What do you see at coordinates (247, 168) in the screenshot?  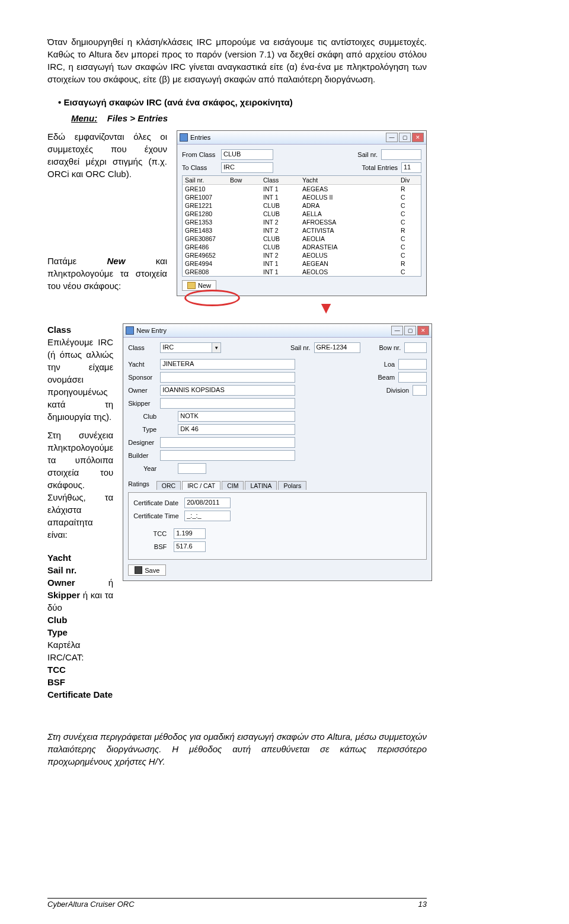 I see `to-class-field: IRC` at bounding box center [247, 168].